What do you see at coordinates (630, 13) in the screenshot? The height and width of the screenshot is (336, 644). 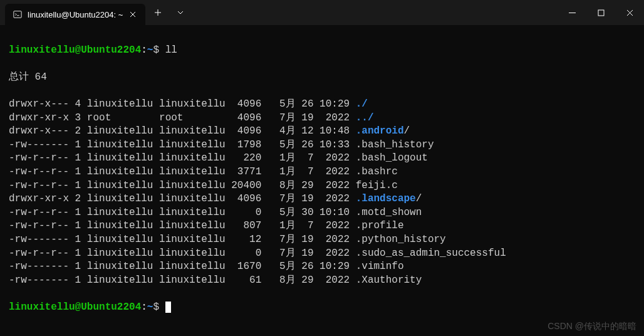 I see `close-button` at bounding box center [630, 13].